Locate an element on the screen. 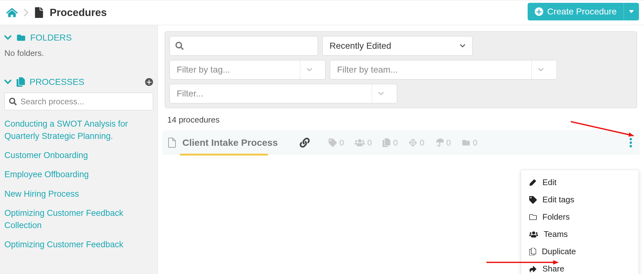 The width and height of the screenshot is (644, 274). process-link: Optimizing Customer Feedback is located at coordinates (79, 244).